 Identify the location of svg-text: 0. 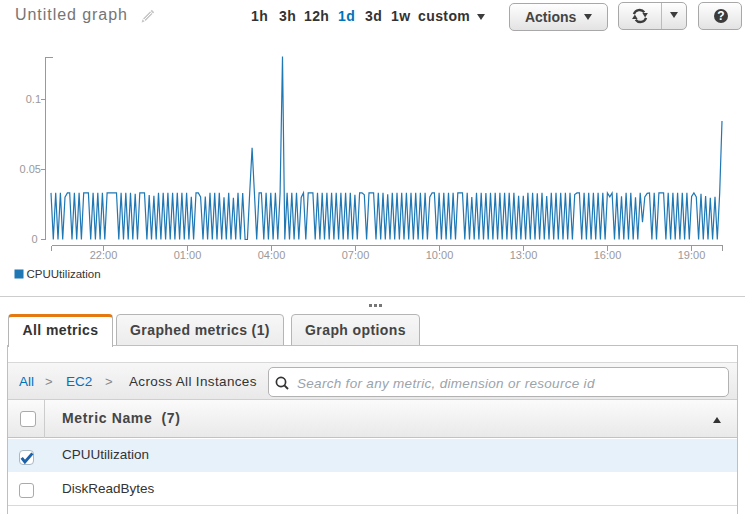
(34, 239).